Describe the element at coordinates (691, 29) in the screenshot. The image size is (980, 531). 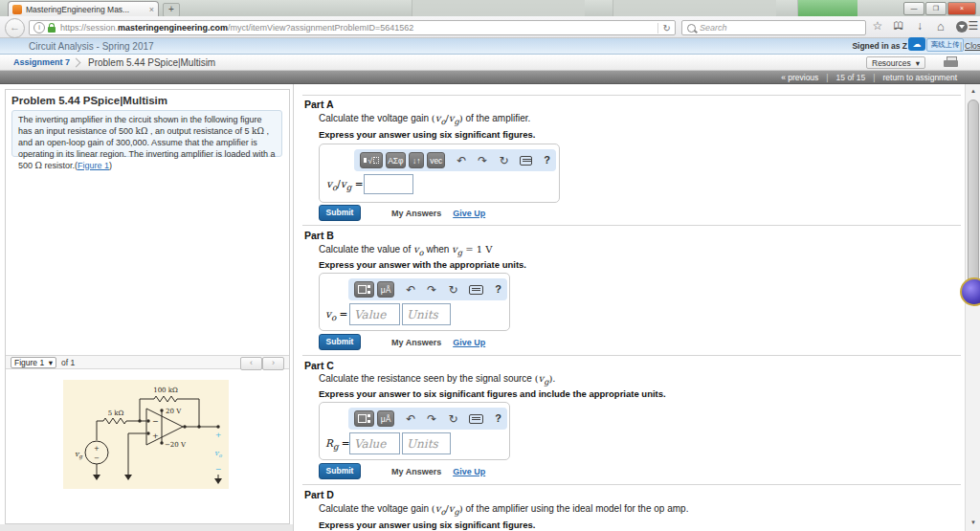
I see `search-icon` at that location.